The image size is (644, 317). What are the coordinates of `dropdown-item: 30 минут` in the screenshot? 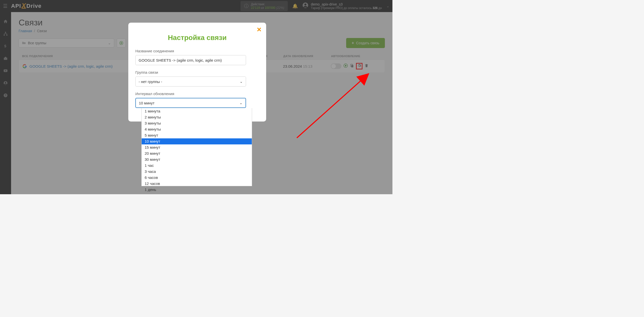 It's located at (197, 160).